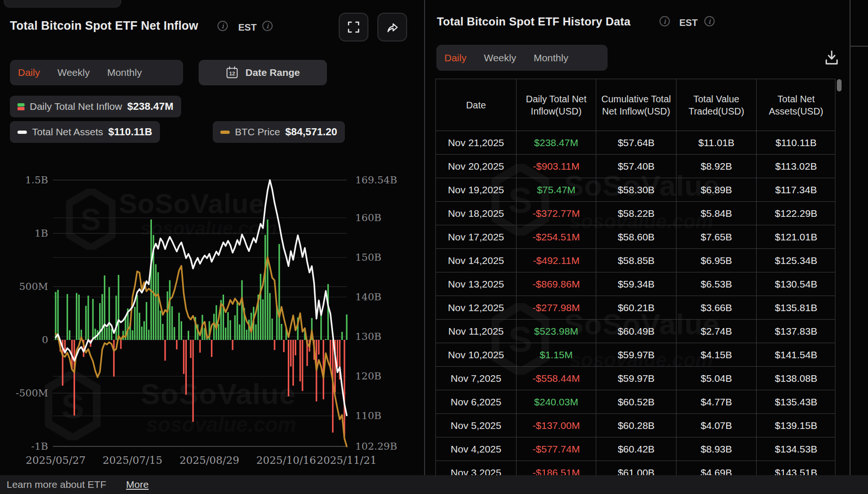 The width and height of the screenshot is (868, 494). What do you see at coordinates (476, 331) in the screenshot?
I see `table-cell: Nov 11,2025` at bounding box center [476, 331].